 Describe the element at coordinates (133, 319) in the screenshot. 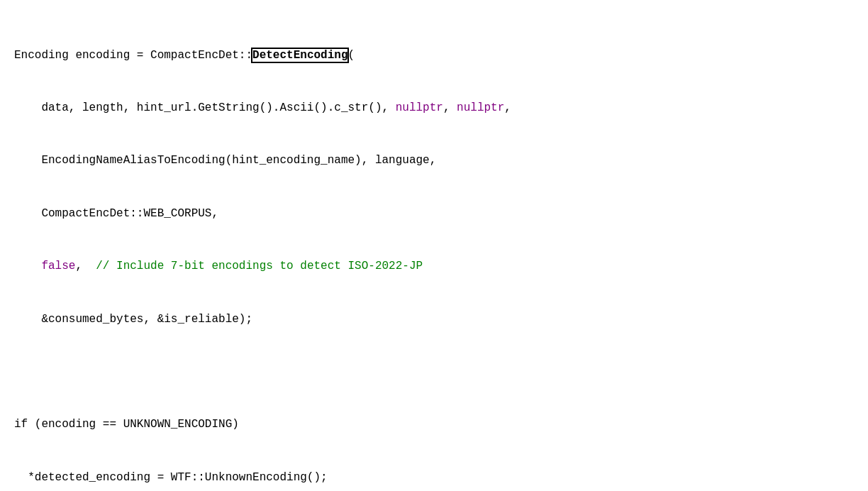

I see `code-text: &consumed_bytes, &is_reliable);` at that location.